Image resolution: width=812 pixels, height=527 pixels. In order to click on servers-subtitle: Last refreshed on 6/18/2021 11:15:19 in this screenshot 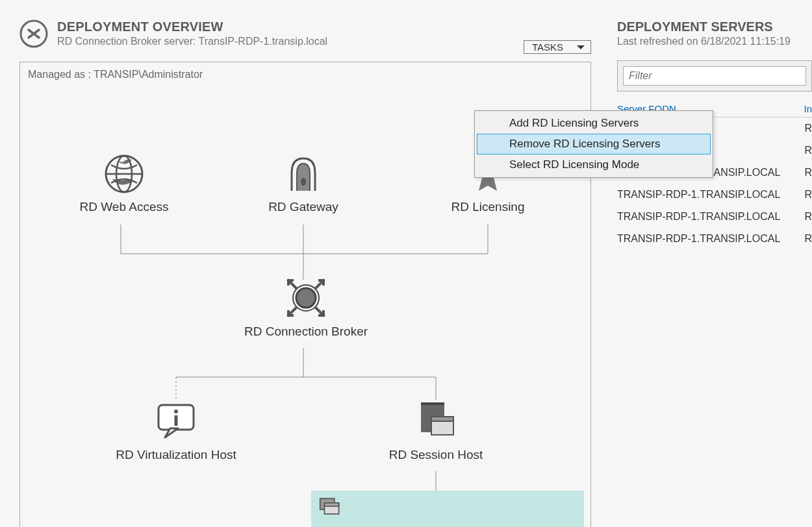, I will do `click(715, 42)`.